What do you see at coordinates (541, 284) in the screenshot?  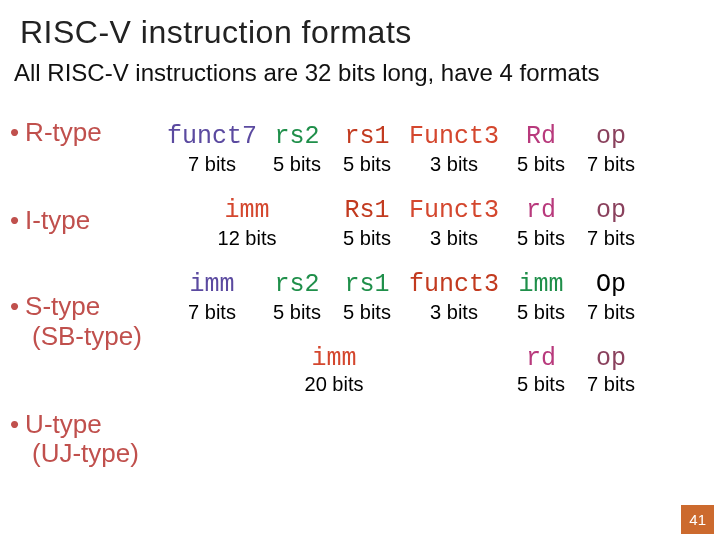 I see `field-imm5: imm` at bounding box center [541, 284].